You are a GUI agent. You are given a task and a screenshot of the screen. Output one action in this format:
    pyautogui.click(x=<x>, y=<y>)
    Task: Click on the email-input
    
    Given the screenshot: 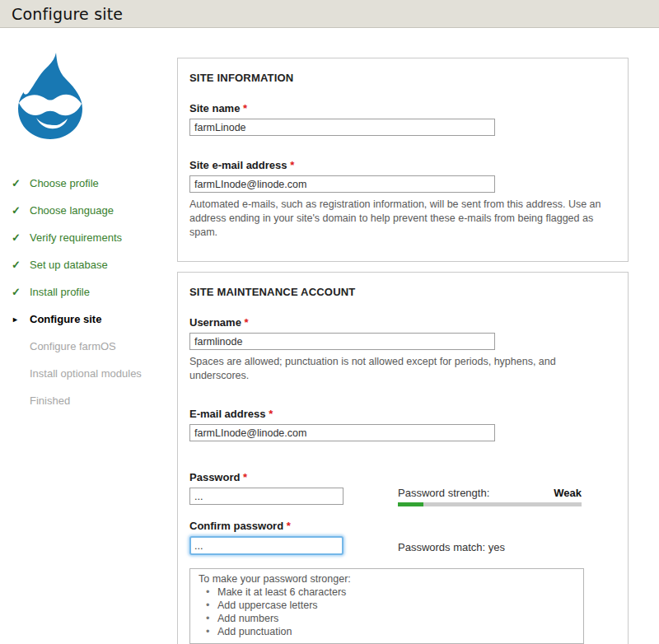 What is the action you would take?
    pyautogui.click(x=343, y=433)
    